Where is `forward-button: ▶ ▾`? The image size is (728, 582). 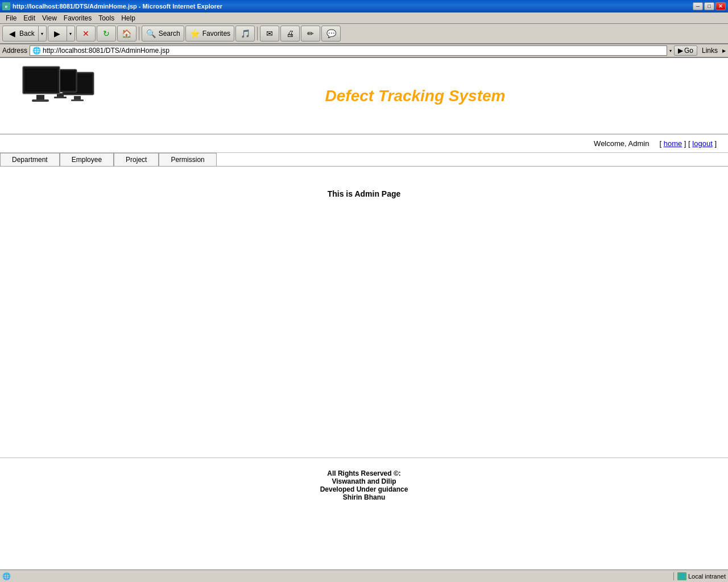 forward-button: ▶ ▾ is located at coordinates (61, 34).